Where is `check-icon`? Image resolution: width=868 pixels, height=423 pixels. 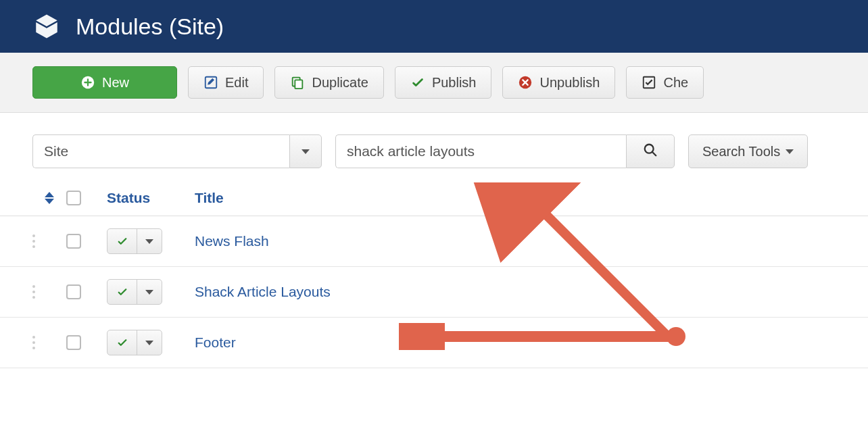 check-icon is located at coordinates (418, 82).